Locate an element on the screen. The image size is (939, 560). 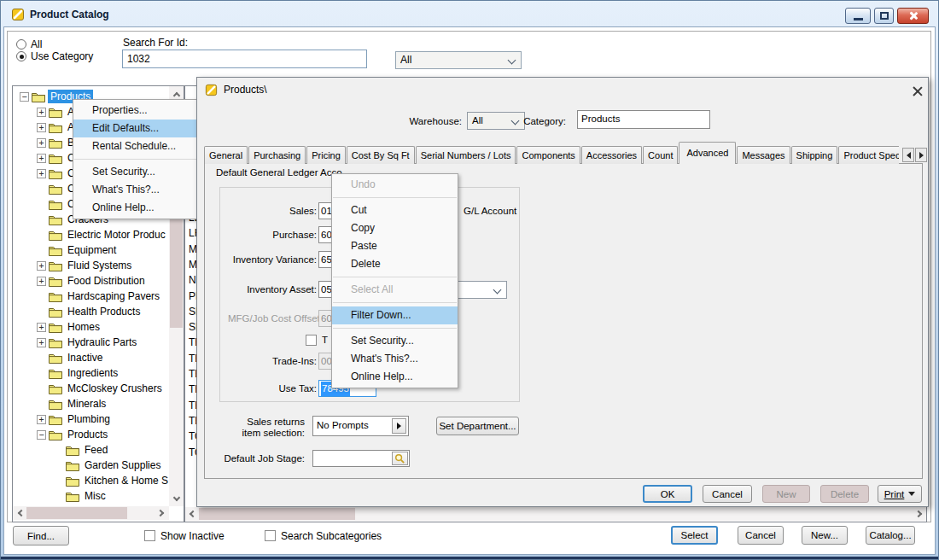
select-button: Select is located at coordinates (695, 535).